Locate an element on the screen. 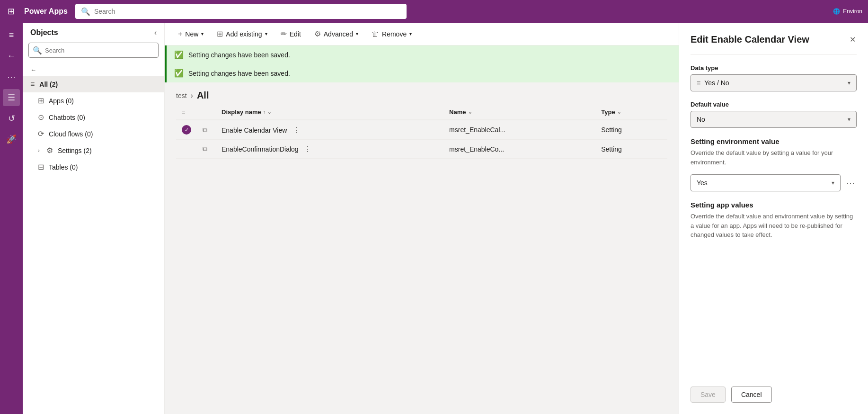 This screenshot has height=414, width=868. remove-label: Remove is located at coordinates (394, 34).